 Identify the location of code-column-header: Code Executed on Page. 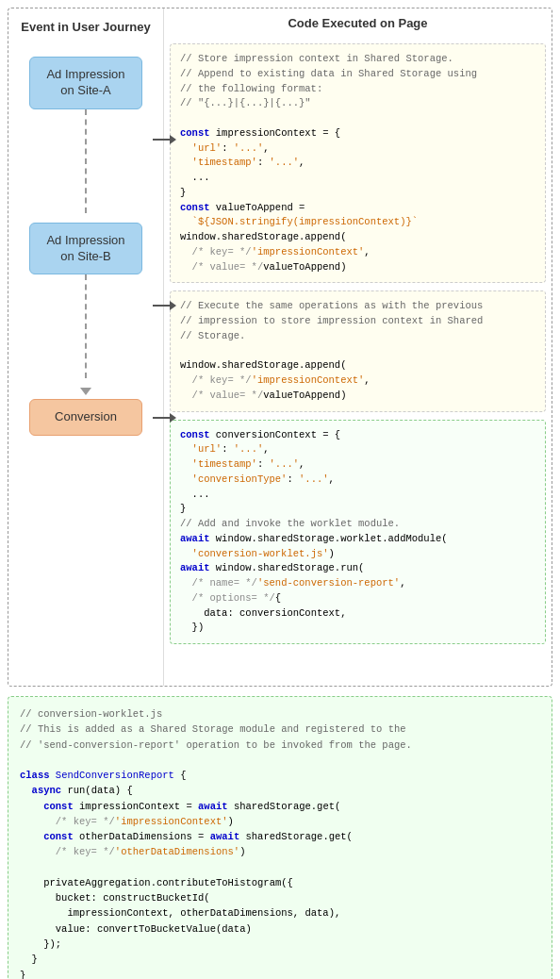
(358, 26).